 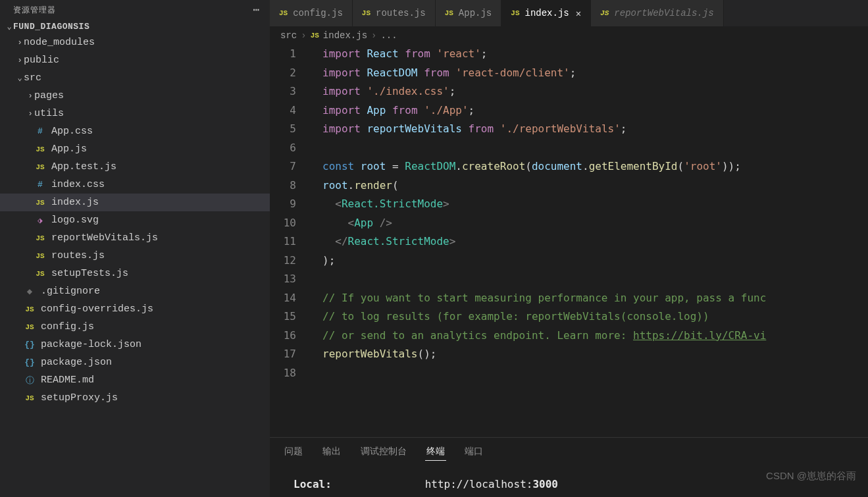 What do you see at coordinates (569, 467) in the screenshot?
I see `terminal-panel: 问题输出调试控制台终端端口 Local: http://localhost:30…` at bounding box center [569, 467].